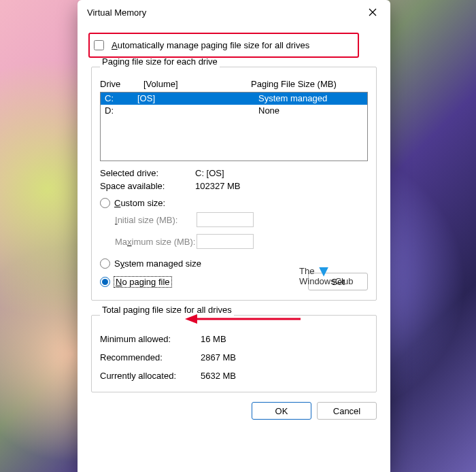  What do you see at coordinates (292, 99) in the screenshot?
I see `drive-size: System managed` at bounding box center [292, 99].